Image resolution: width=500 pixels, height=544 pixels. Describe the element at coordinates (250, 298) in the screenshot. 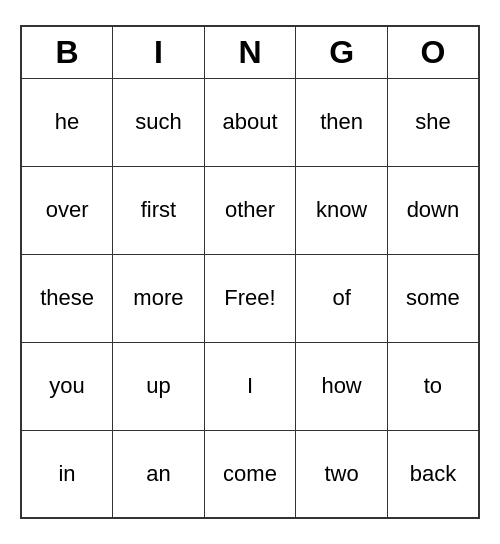

I see `bingo-row-2: thesemoreFree!ofsome` at that location.